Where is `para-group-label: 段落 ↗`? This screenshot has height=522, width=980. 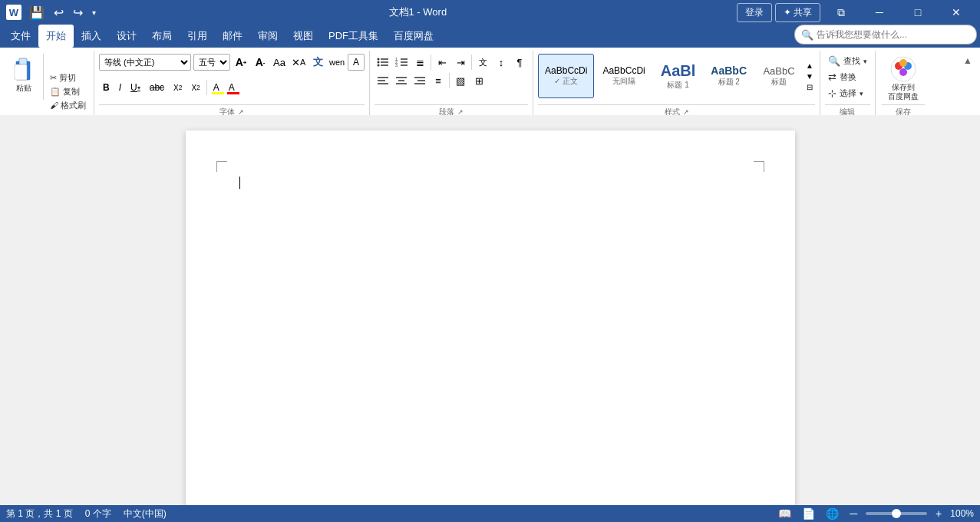
para-group-label: 段落 ↗ is located at coordinates (451, 110).